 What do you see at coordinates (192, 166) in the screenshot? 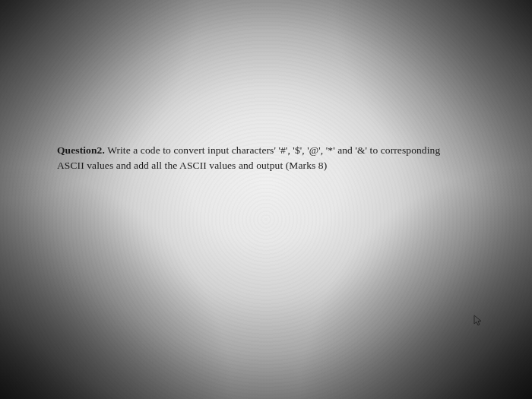
I see `question-body-line2: ASCII values and add all the ASCII value…` at bounding box center [192, 166].